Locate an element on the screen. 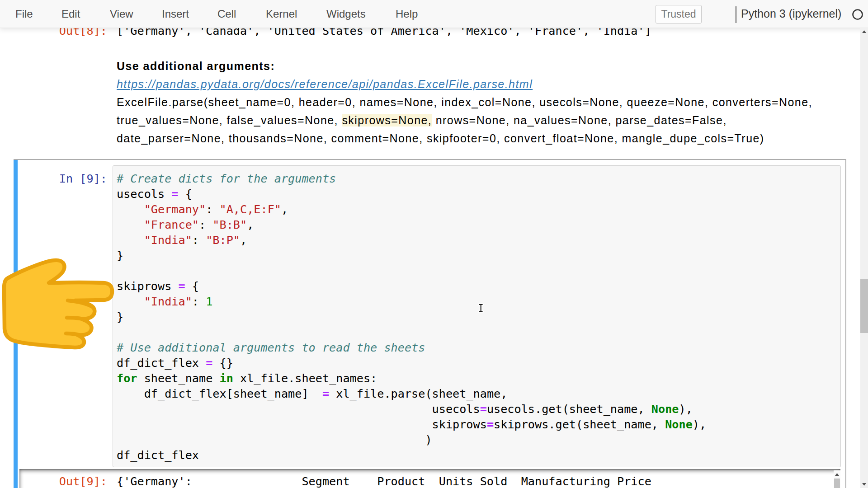 This screenshot has height=488, width=868. output-scrollbar-up-icon is located at coordinates (837, 474).